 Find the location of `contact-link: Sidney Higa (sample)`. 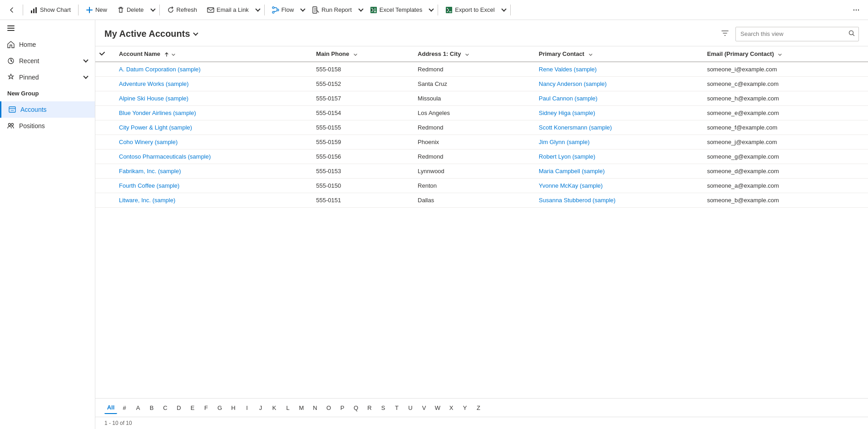

contact-link: Sidney Higa (sample) is located at coordinates (567, 113).